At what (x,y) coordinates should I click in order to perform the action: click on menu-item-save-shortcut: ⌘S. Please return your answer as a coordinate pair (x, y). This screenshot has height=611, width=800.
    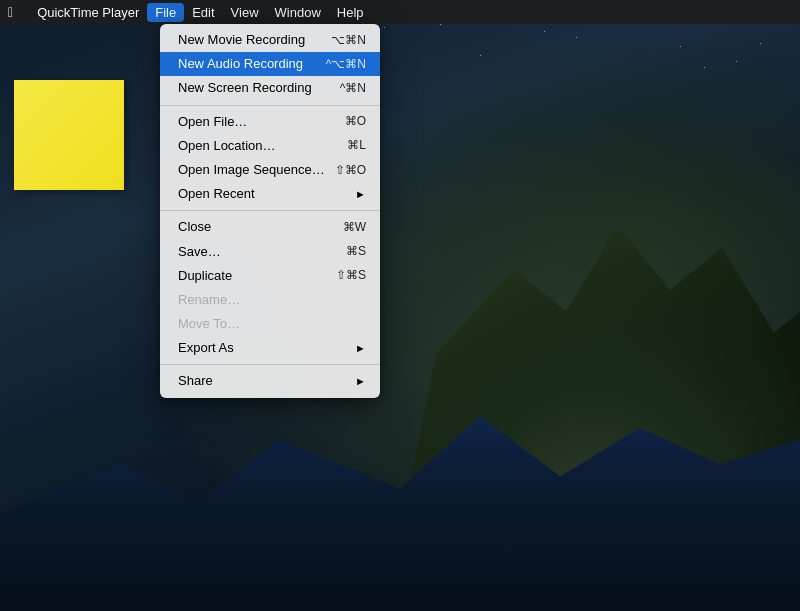
    Looking at the image, I should click on (356, 252).